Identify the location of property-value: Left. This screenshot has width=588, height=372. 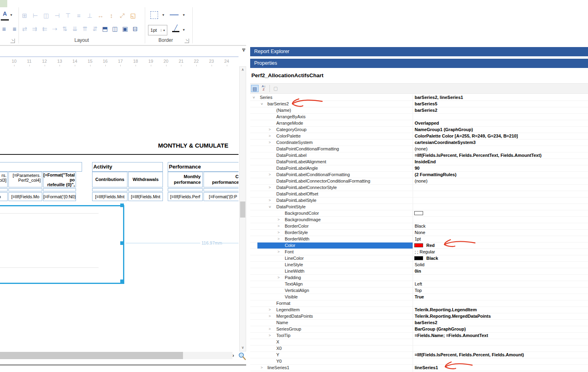
(418, 284).